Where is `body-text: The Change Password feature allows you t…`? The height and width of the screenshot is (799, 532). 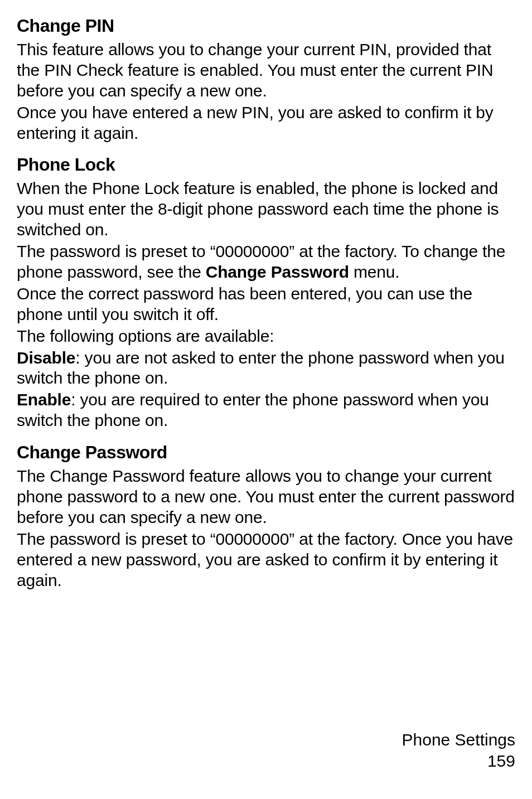
body-text: The Change Password feature allows you t… is located at coordinates (266, 497).